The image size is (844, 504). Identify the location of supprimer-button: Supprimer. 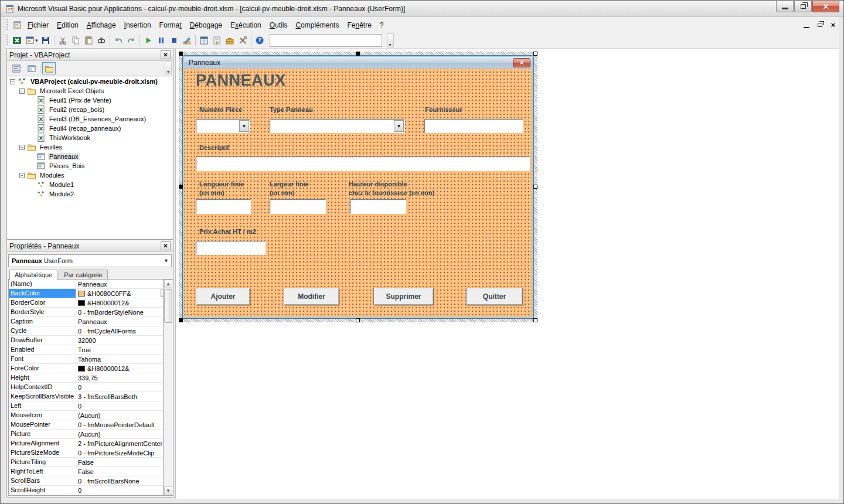
(403, 297).